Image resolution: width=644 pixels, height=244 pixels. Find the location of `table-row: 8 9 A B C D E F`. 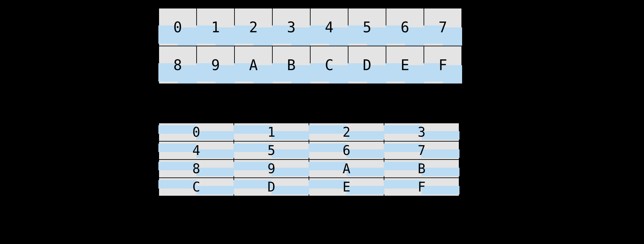

table-row: 8 9 A B C D E F is located at coordinates (310, 65).